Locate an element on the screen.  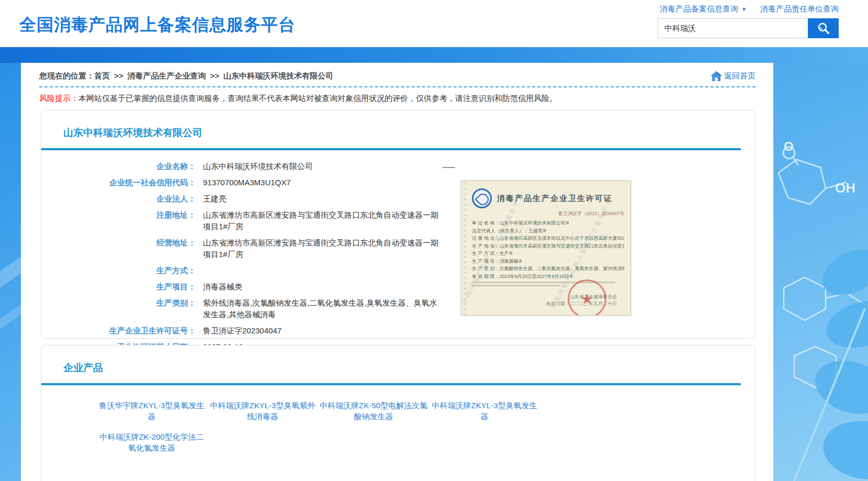
product-link-5: 中科瑞沃牌ZK-200型化学法二氧化氯发生器 is located at coordinates (152, 442).